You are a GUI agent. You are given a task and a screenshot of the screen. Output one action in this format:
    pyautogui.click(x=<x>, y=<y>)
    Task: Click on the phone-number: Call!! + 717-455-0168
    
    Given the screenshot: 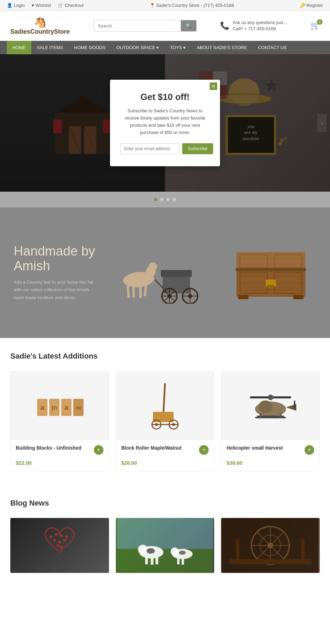 What is the action you would take?
    pyautogui.click(x=260, y=29)
    